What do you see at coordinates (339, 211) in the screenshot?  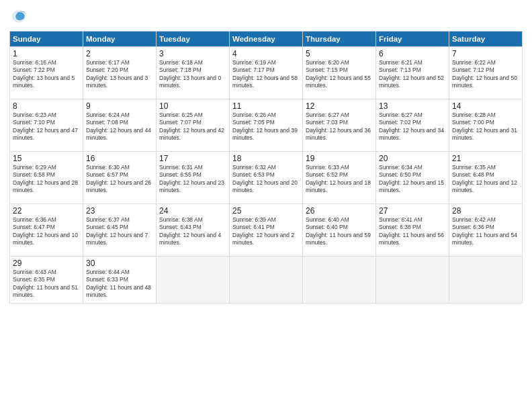 I see `day-number: 26` at bounding box center [339, 211].